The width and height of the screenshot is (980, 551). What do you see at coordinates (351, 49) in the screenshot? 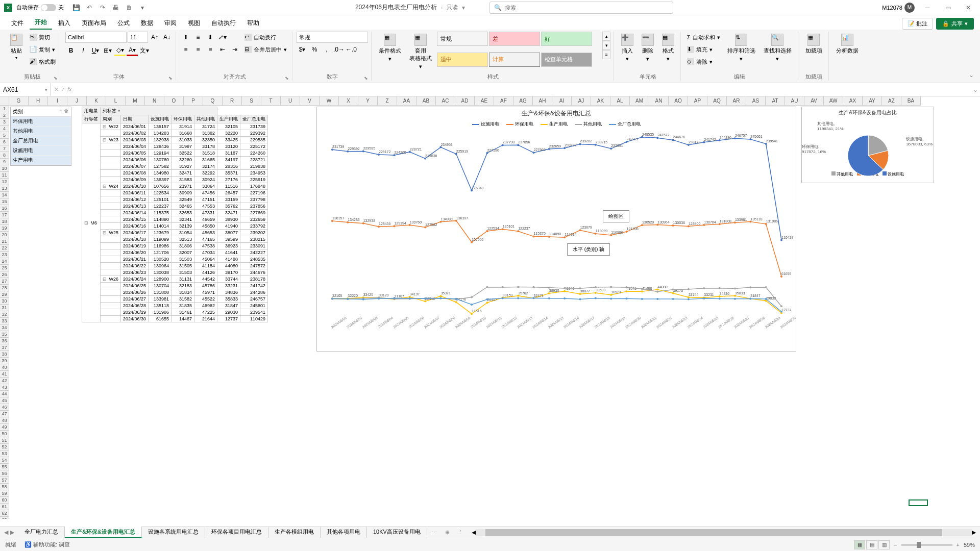
I see `decrease-decimal-icon: ←.0` at bounding box center [351, 49].